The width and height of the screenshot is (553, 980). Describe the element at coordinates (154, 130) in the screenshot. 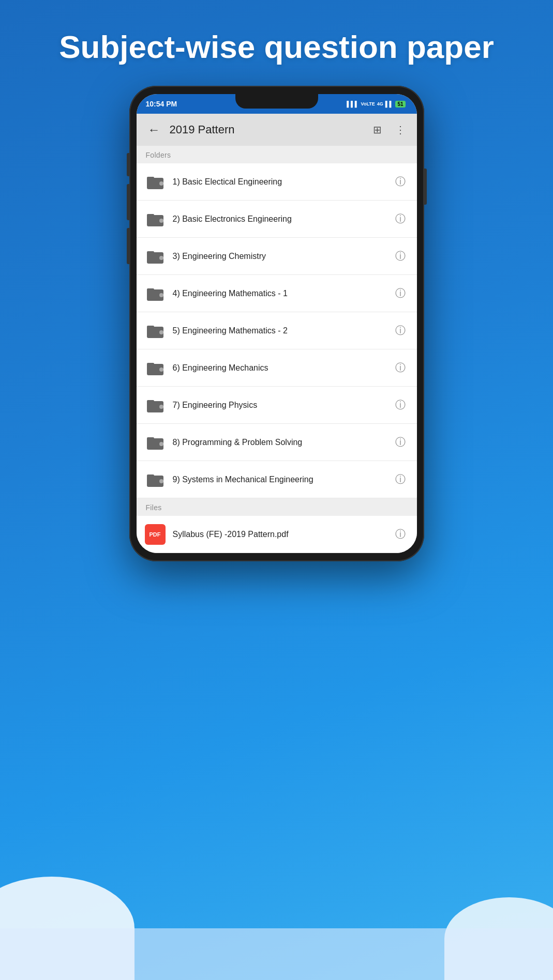

I see `back-button: ←` at that location.